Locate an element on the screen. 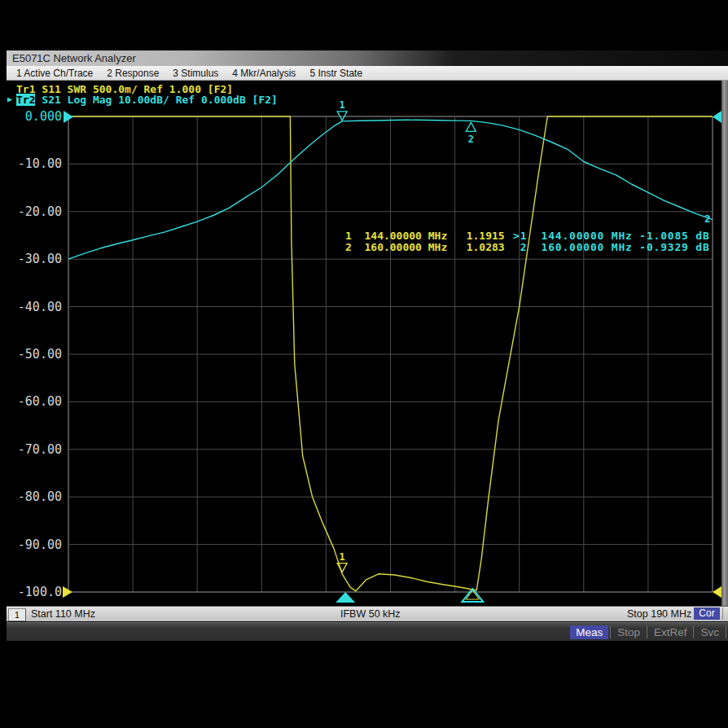  meas-status-badge: Meas is located at coordinates (590, 632).